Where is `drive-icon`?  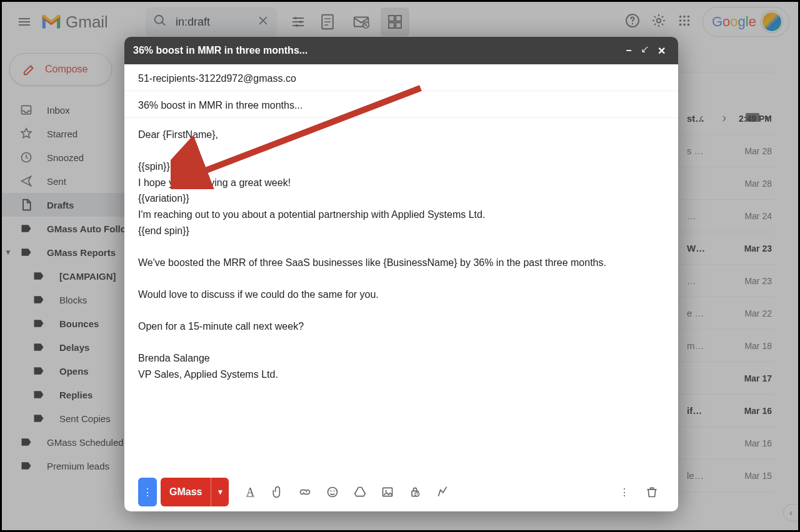 drive-icon is located at coordinates (360, 492).